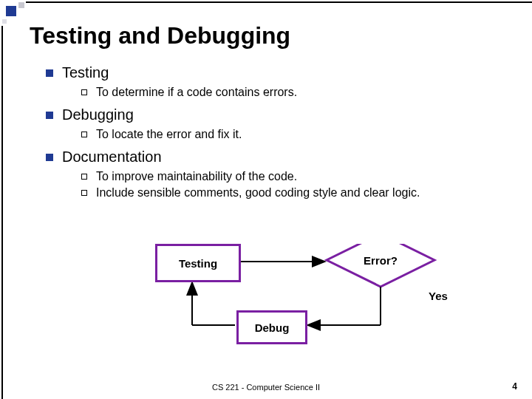 The image size is (532, 399). Describe the element at coordinates (2, 213) in the screenshot. I see `rule-left` at that location.